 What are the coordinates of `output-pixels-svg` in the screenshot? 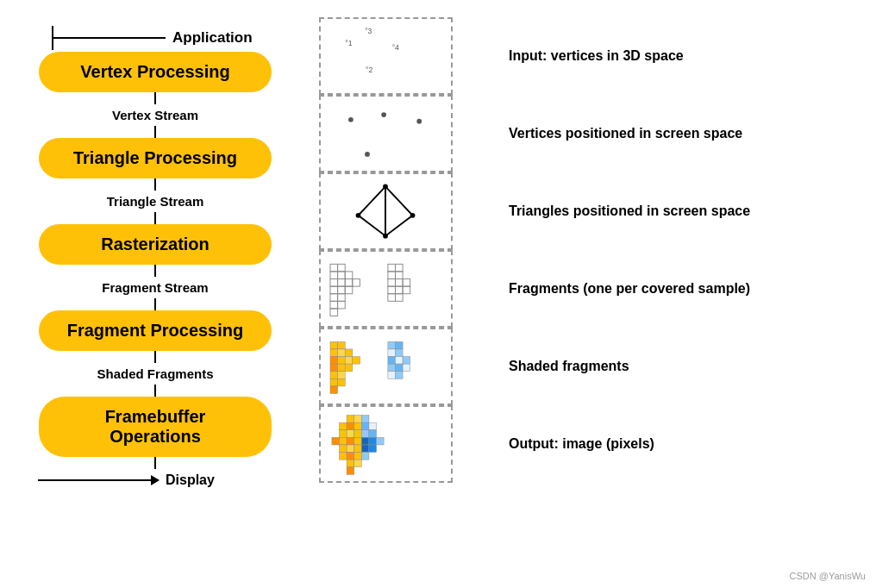 It's located at (386, 444).